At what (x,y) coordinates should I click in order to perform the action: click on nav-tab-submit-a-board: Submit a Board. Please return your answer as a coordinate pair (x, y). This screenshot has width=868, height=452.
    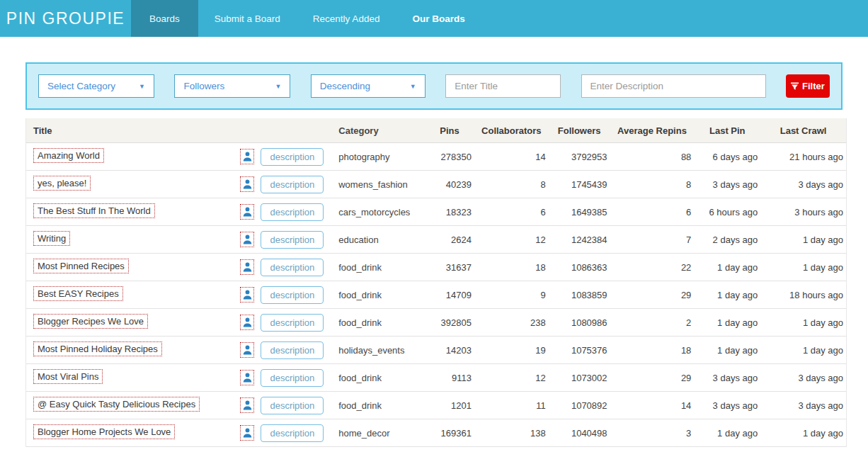
    Looking at the image, I should click on (248, 18).